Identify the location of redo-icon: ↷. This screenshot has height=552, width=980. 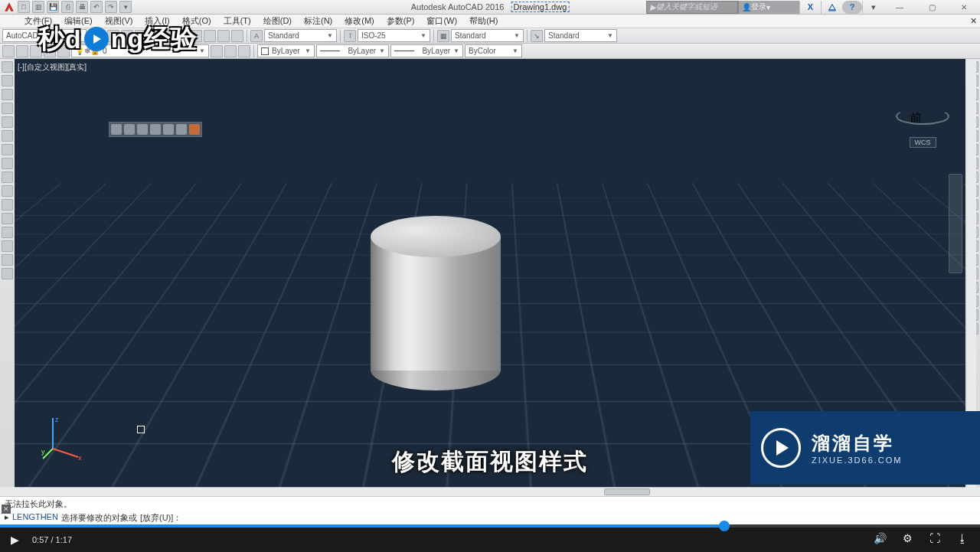
(111, 7).